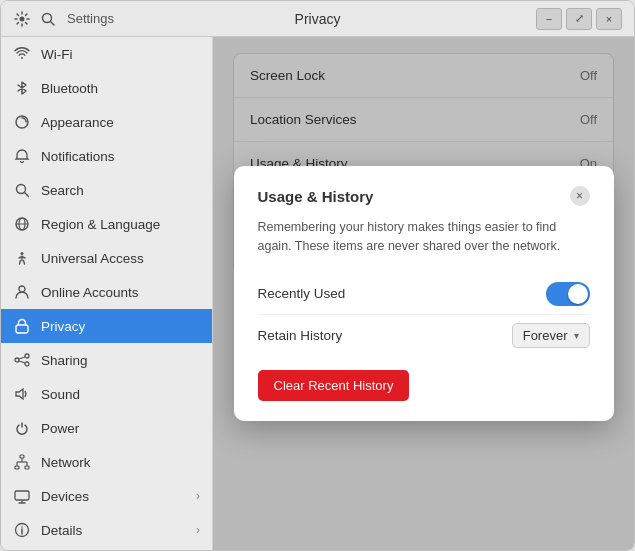 Image resolution: width=635 pixels, height=551 pixels. I want to click on bluetooth-icon, so click(22, 88).